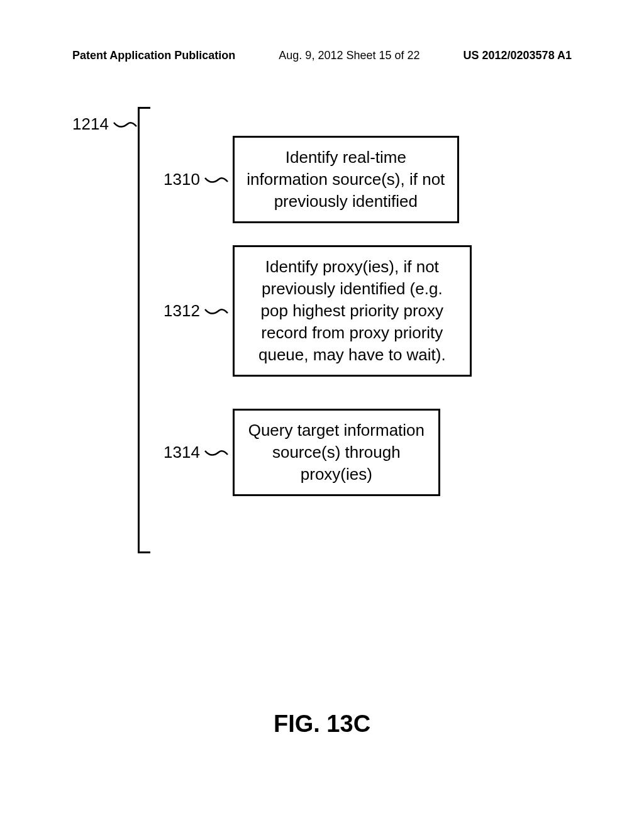 The width and height of the screenshot is (644, 830). What do you see at coordinates (352, 311) in the screenshot?
I see `step-box: Identify proxy(ies), if not previously i…` at bounding box center [352, 311].